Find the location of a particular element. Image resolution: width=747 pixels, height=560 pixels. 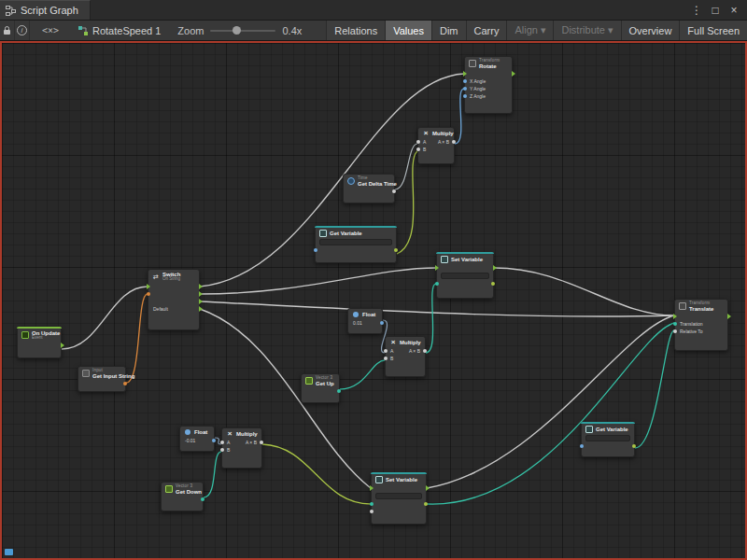

node-get-variable-right: Get Variable is located at coordinates (608, 440).